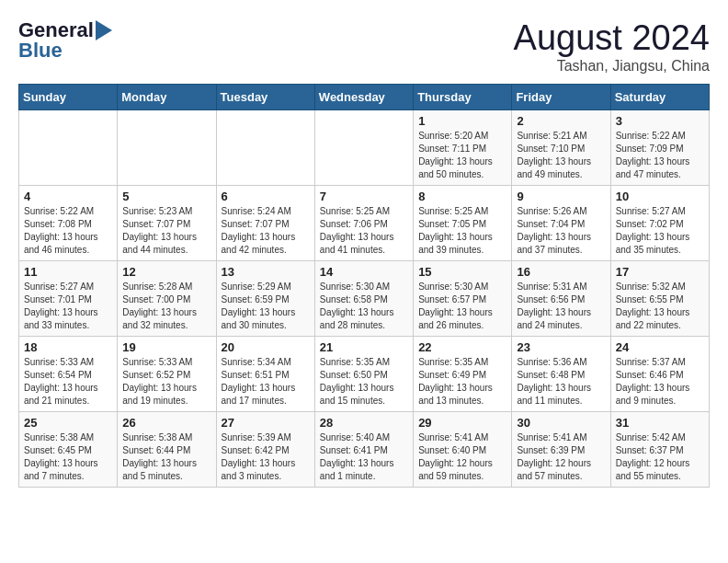  Describe the element at coordinates (462, 231) in the screenshot. I see `day-info: Sunrise: 5:25 AM Sunset: 7:05 PM Dayligh…` at that location.